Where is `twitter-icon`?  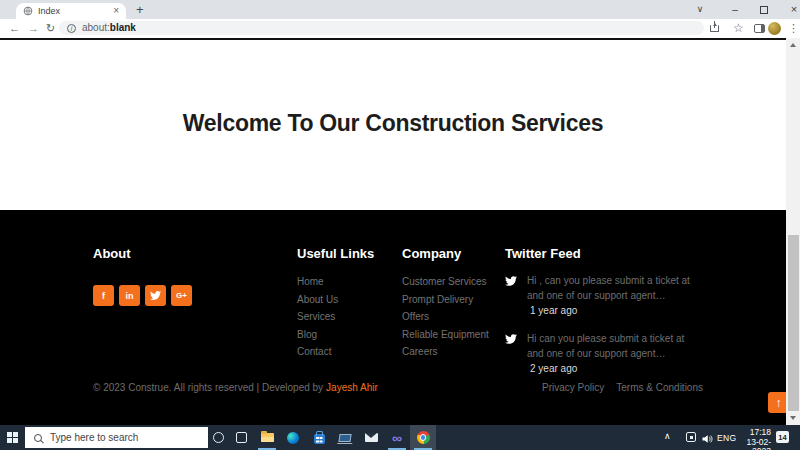
twitter-icon is located at coordinates (156, 296).